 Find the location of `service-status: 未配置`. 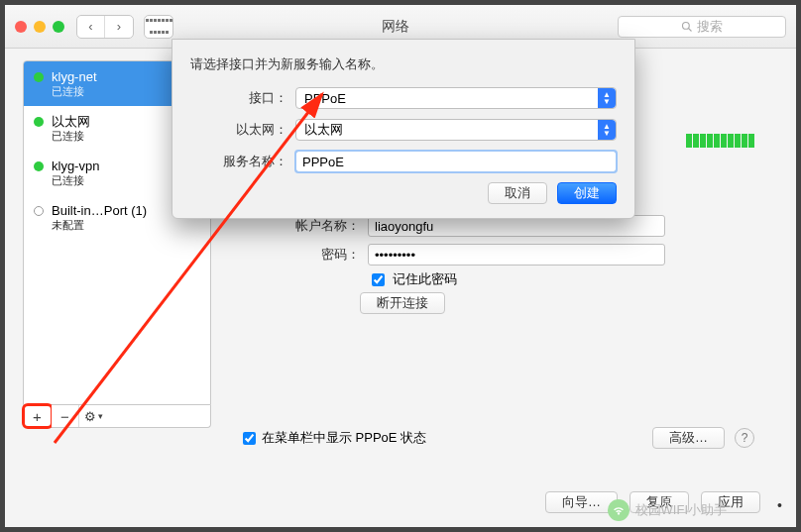

service-status: 未配置 is located at coordinates (99, 226).